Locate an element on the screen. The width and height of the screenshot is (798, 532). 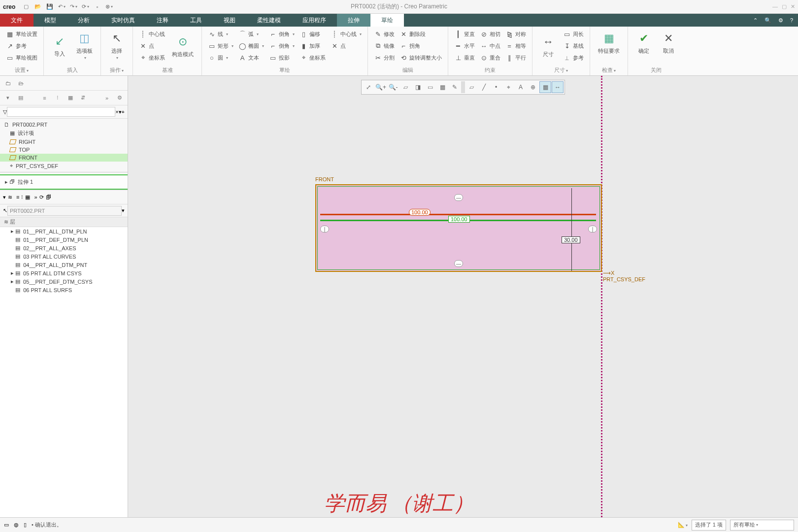
tree-root: 🗋 PRT0002.PRT is located at coordinates (64, 125).